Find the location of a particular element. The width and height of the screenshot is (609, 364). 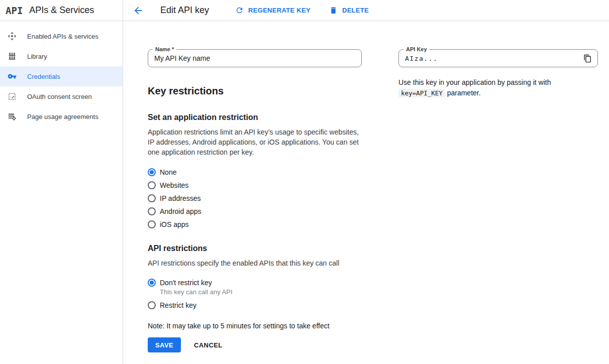

right-column: API Key Use this key in your application… is located at coordinates (498, 74).